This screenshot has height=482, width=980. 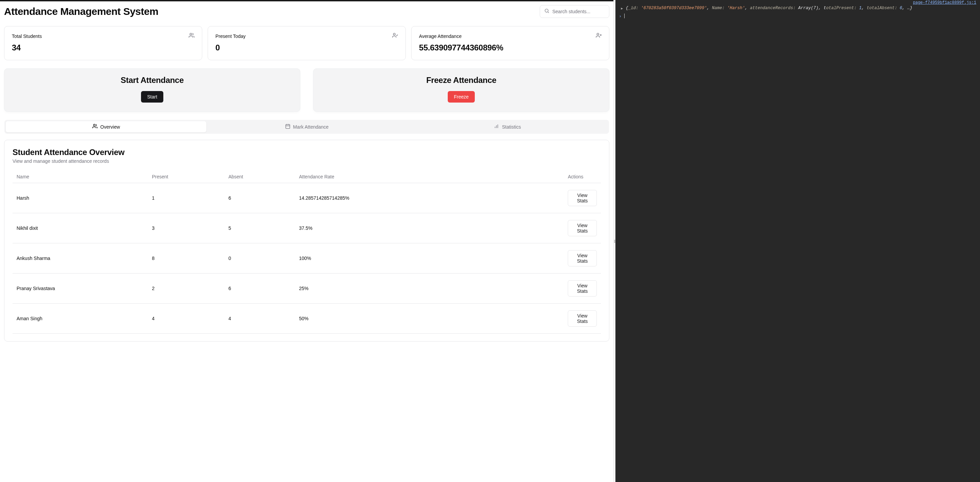 I want to click on console-source-link: page-f74959bf1ac8899f.js:1, so click(x=798, y=2).